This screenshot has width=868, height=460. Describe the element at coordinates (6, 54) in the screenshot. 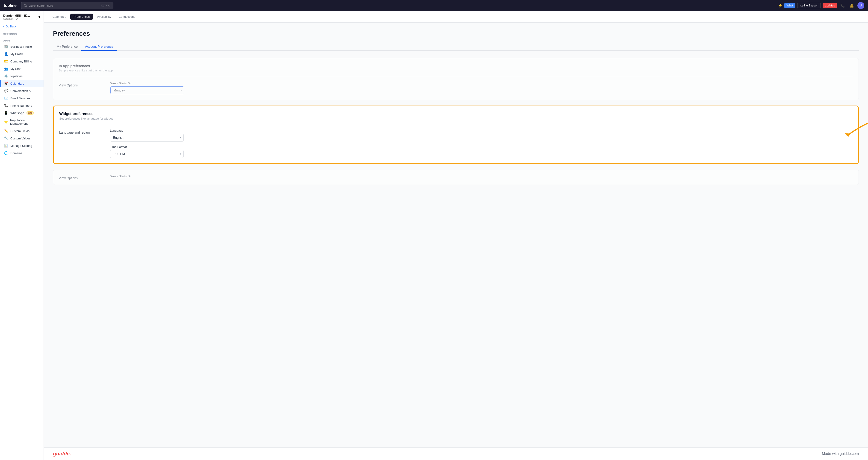

I see `my-profile-icon: 👤` at that location.